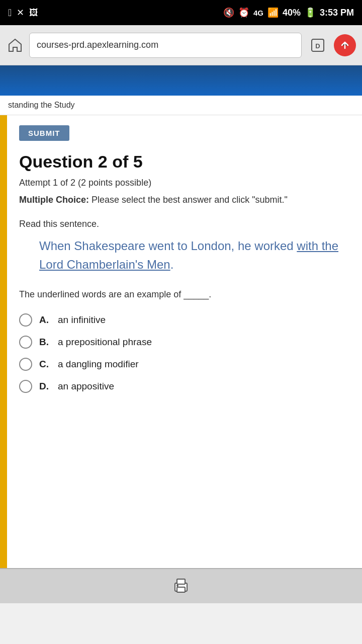 This screenshot has width=362, height=644. I want to click on answer-choices: A. an infinitive B. a prepositional phra…, so click(185, 353).